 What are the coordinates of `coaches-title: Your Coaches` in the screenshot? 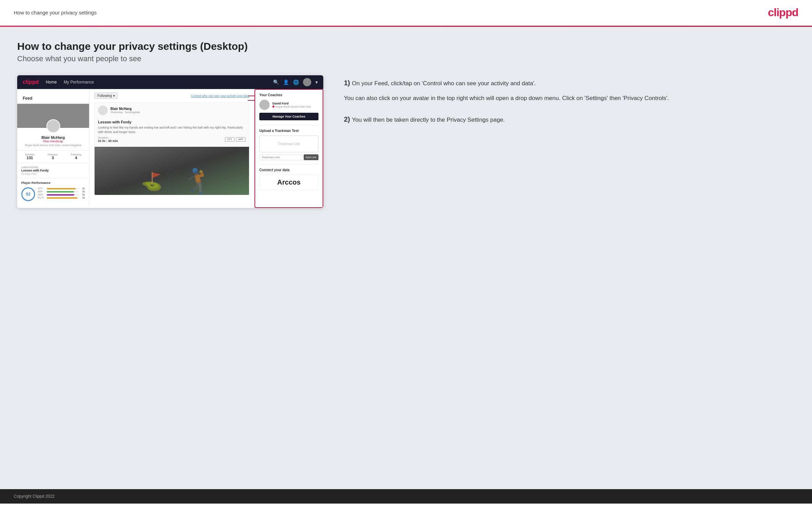 It's located at (289, 95).